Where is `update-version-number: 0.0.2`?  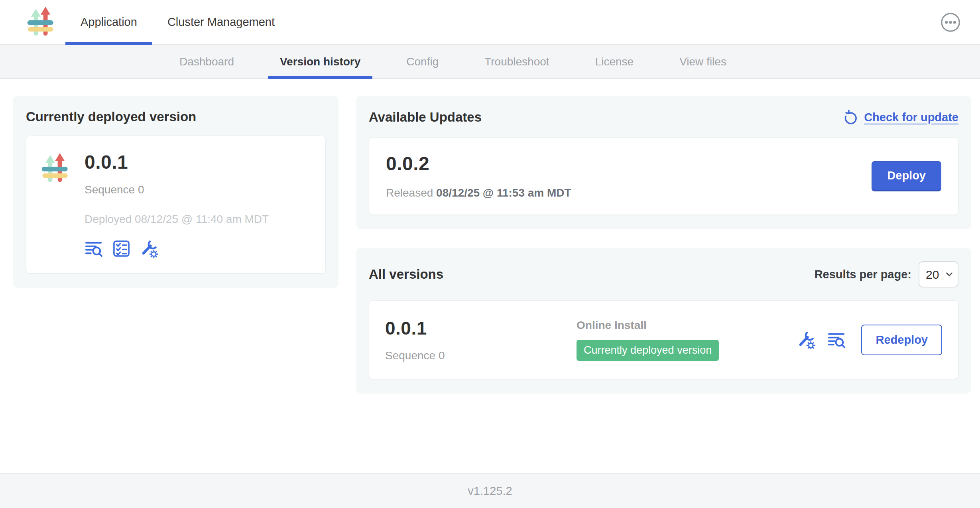 update-version-number: 0.0.2 is located at coordinates (478, 163).